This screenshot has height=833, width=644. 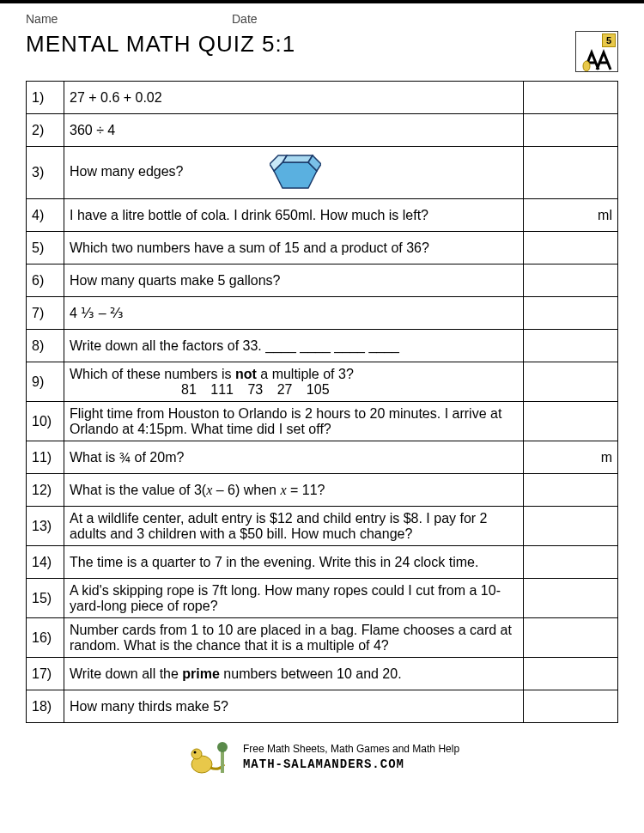 What do you see at coordinates (46, 382) in the screenshot?
I see `question-number: 9)` at bounding box center [46, 382].